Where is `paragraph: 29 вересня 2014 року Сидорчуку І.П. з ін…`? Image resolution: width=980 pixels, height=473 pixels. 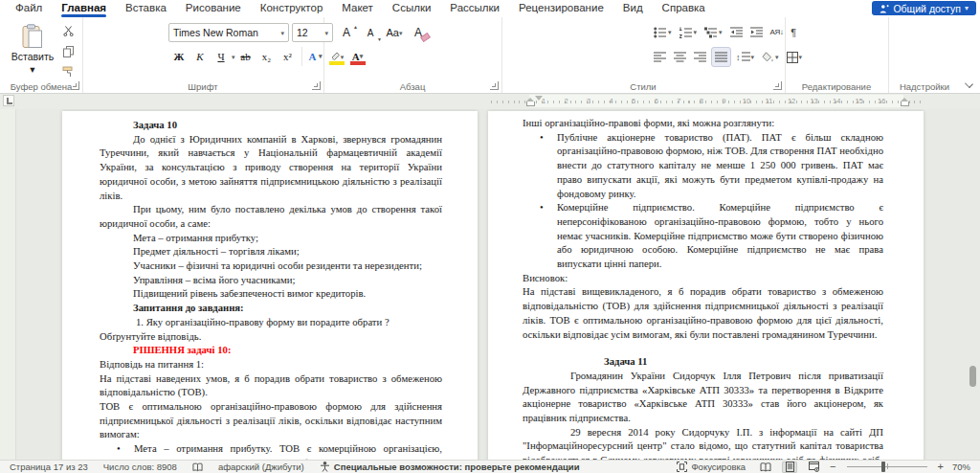 paragraph: 29 вересня 2014 року Сидорчуку І.П. з ін… is located at coordinates (702, 442).